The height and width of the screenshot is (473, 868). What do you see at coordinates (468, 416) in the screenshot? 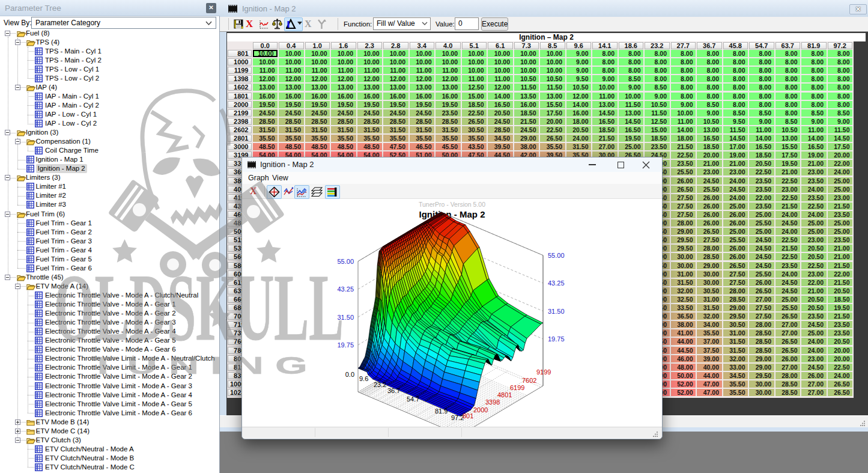
I see `svg-text: 801` at bounding box center [468, 416].